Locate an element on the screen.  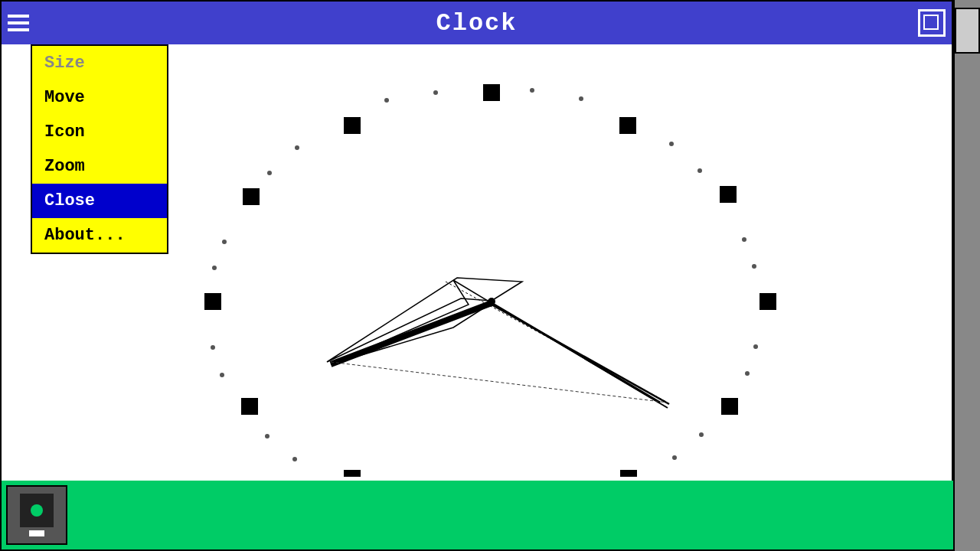
title-bar: Clock is located at coordinates (476, 23).